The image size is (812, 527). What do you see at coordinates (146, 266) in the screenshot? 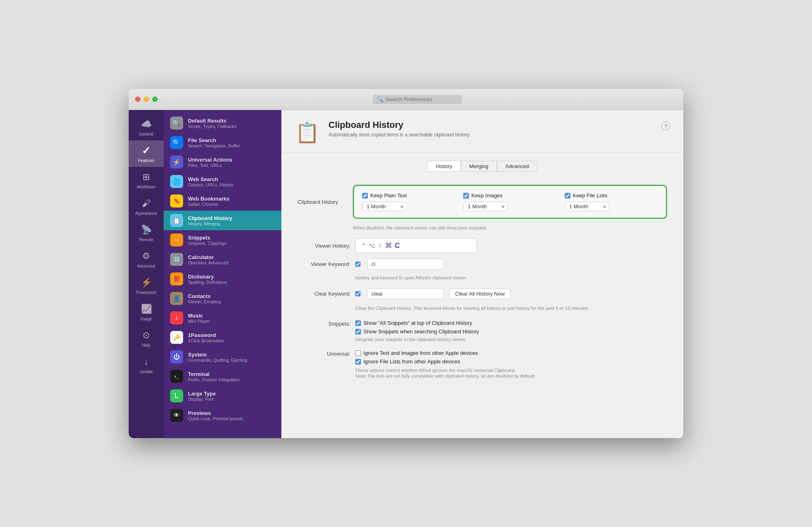
I see `nav-label-advanced: Advanced` at bounding box center [146, 266].